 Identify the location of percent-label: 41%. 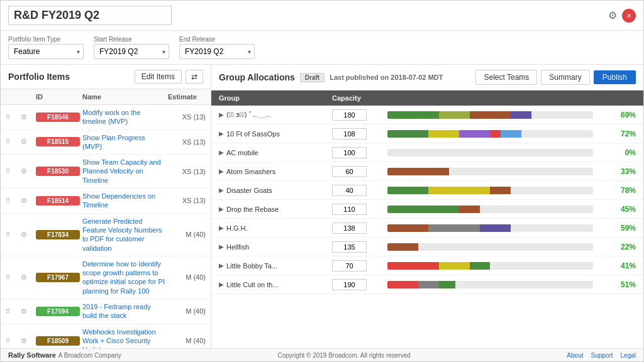
(617, 266).